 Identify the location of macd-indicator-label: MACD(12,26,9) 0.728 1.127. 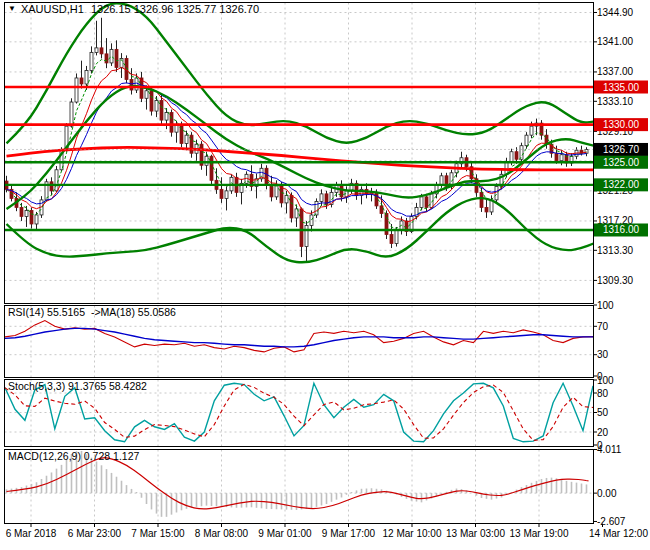
(74, 456).